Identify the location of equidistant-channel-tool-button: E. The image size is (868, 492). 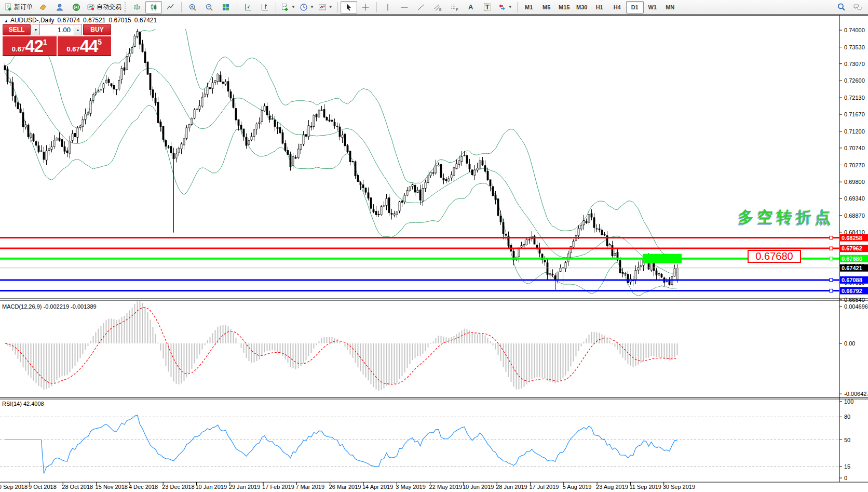
(438, 7).